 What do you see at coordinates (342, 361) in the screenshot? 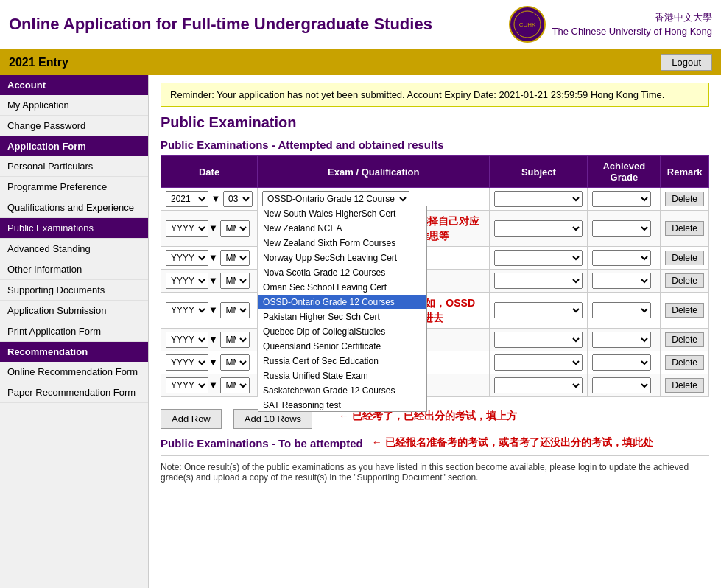
I see `dd-item: Russia Cert of Sec Education` at bounding box center [342, 361].